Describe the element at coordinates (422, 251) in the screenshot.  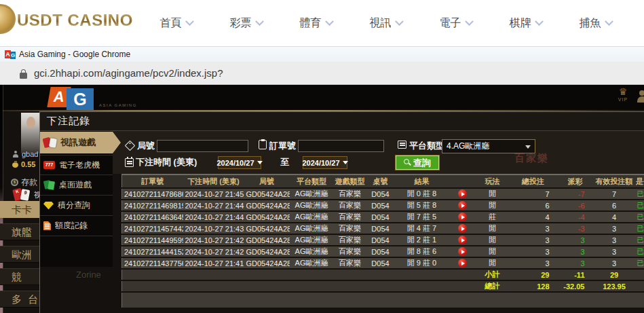
I see `cell-result: 閒 8 莊 6` at that location.